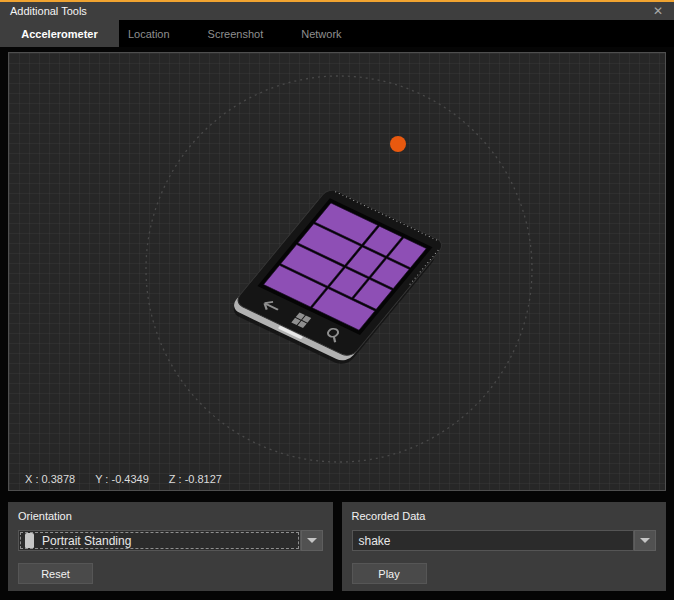  Describe the element at coordinates (170, 546) in the screenshot. I see `orientation-panel: Orientation Portrait Standing Reset` at that location.